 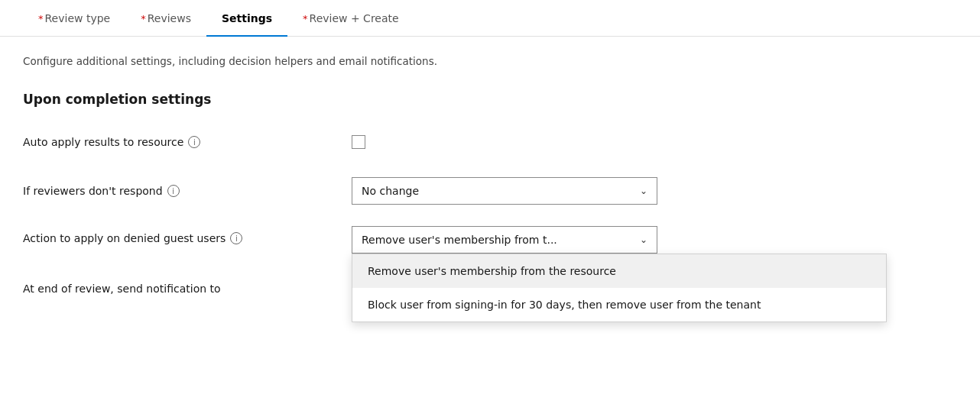 What do you see at coordinates (236, 238) in the screenshot?
I see `denied-guests-info-icon: i` at bounding box center [236, 238].